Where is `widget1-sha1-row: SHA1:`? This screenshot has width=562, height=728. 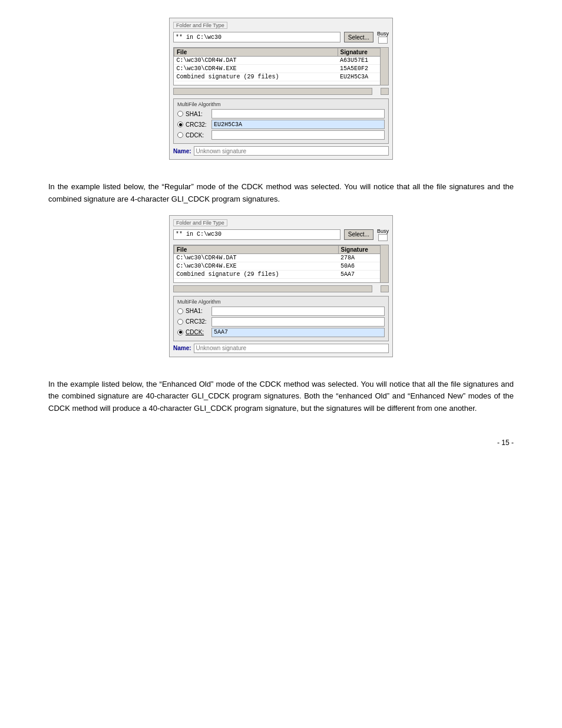 widget1-sha1-row: SHA1: is located at coordinates (281, 114).